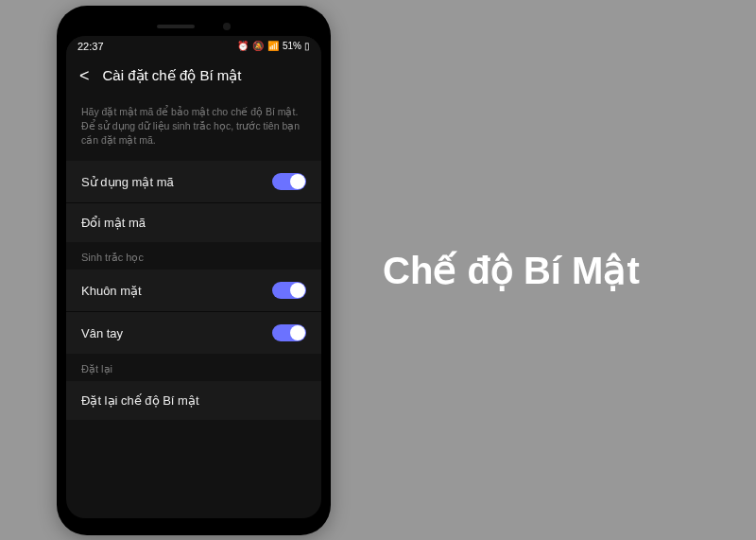 The image size is (756, 540). I want to click on status-indicators: ⏰ 🔕 📶 51% ▯, so click(274, 45).